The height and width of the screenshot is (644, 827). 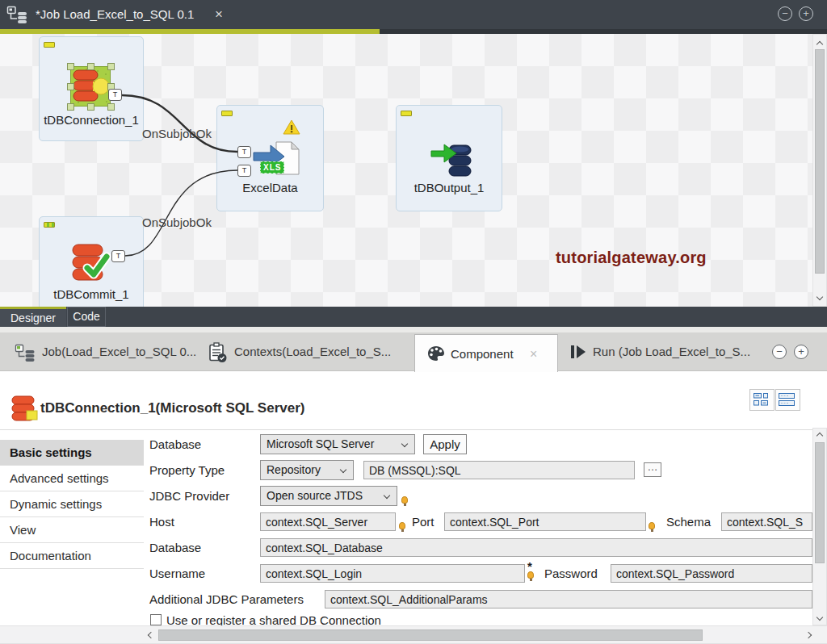 What do you see at coordinates (571, 573) in the screenshot?
I see `password-label: Password` at bounding box center [571, 573].